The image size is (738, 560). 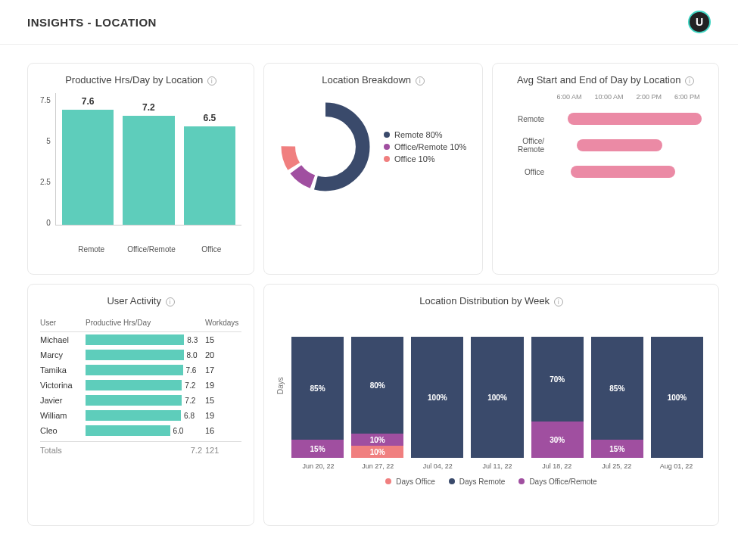 I want to click on x-label: Jul 04, 22, so click(x=438, y=466).